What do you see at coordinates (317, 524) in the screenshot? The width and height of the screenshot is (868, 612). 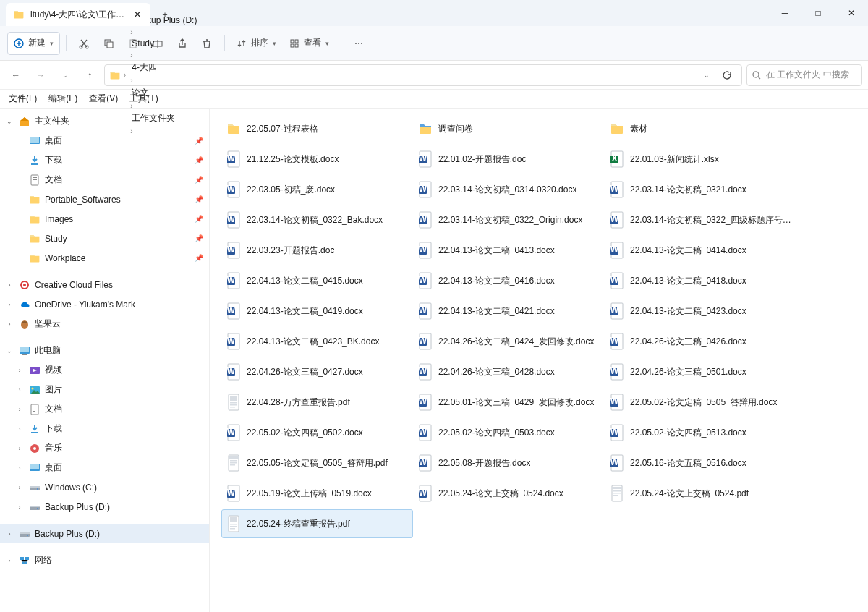 I see `file-item: 22.05.24-终稿查重报告.pdf` at bounding box center [317, 524].